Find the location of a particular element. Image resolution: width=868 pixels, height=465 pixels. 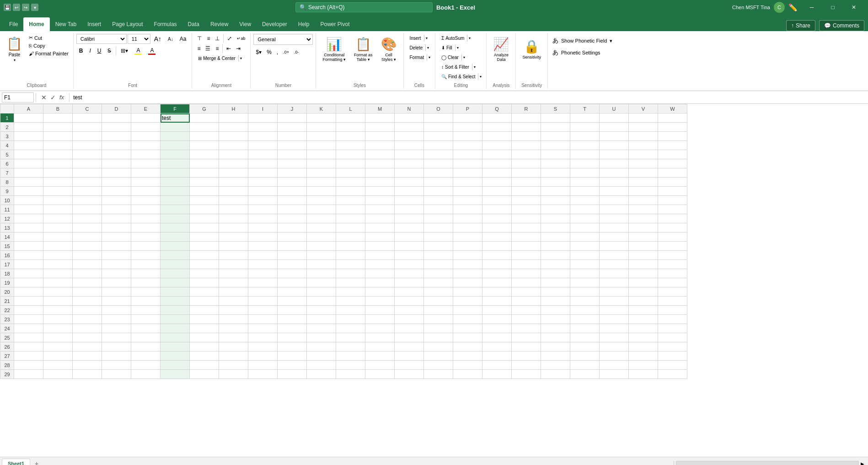

cell-Q27 is located at coordinates (497, 356).